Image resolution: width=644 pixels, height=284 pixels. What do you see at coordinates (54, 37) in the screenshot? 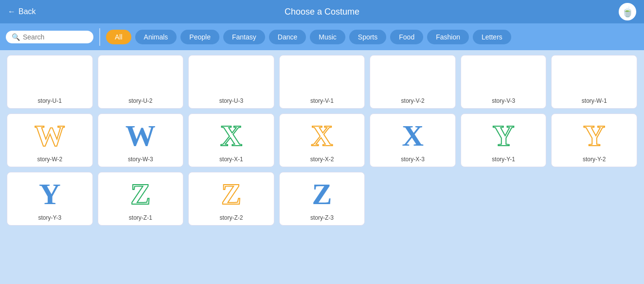
I see `search-input` at bounding box center [54, 37].